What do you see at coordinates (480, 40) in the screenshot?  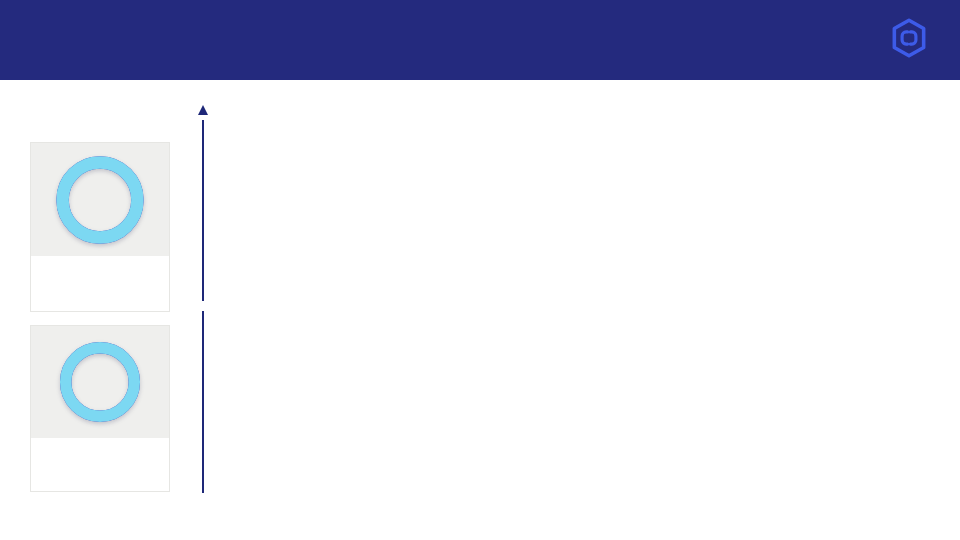 I see `top-bar` at bounding box center [480, 40].